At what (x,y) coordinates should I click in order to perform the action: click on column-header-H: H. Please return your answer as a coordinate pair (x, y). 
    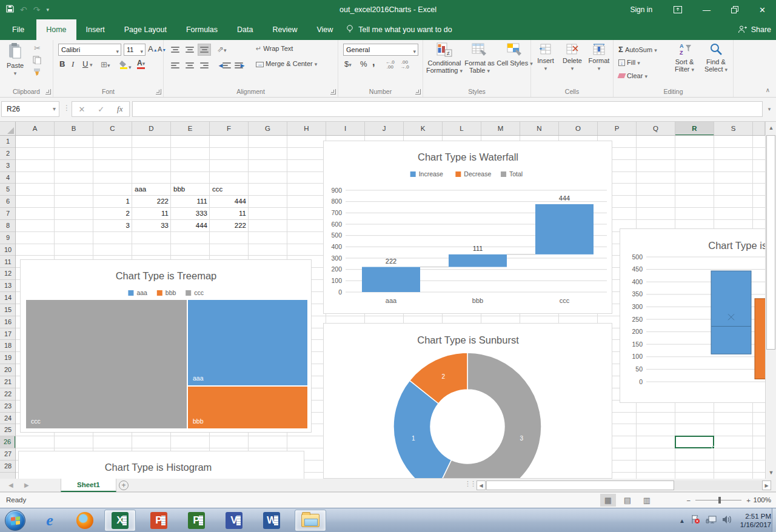
    Looking at the image, I should click on (307, 128).